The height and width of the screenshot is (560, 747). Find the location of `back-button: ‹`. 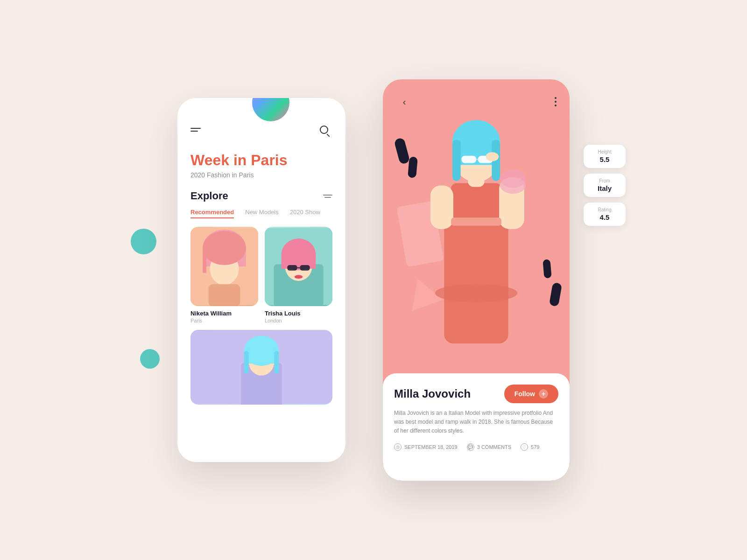

back-button: ‹ is located at coordinates (404, 102).